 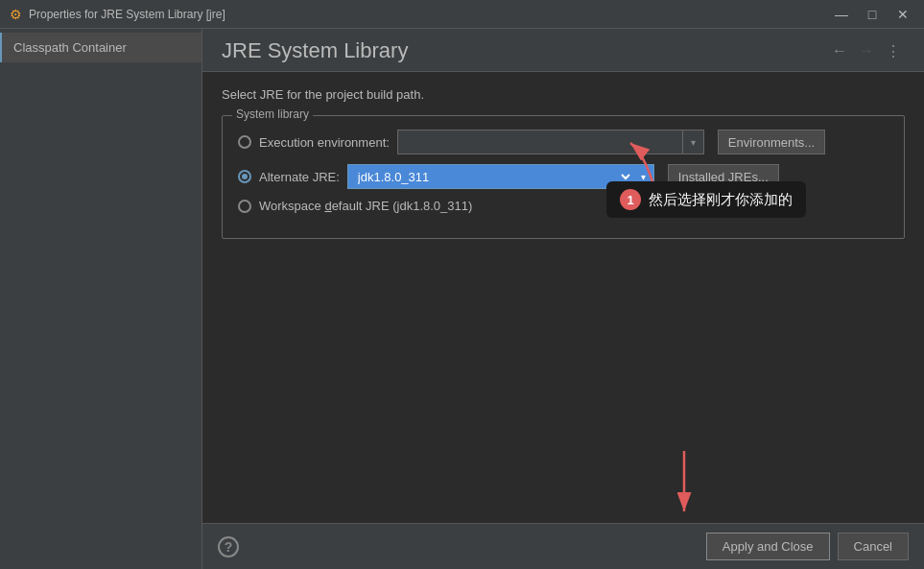 I want to click on minimize-button: —, so click(x=841, y=14).